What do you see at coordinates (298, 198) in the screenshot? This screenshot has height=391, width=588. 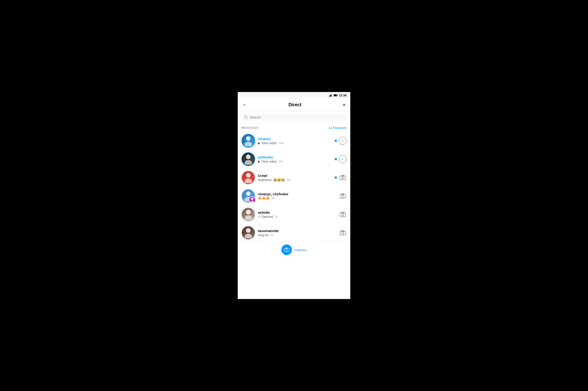 I see `message-preview-group: 🔥🔥🔥 1h` at bounding box center [298, 198].